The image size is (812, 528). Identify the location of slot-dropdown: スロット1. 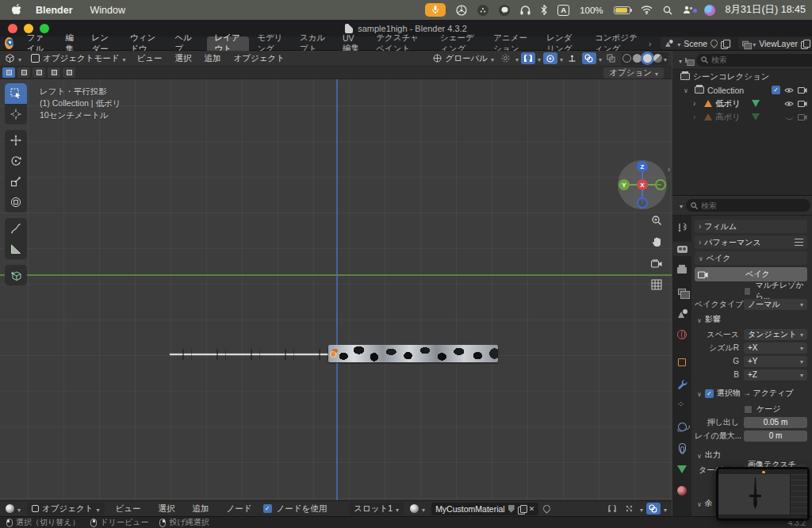
(376, 509).